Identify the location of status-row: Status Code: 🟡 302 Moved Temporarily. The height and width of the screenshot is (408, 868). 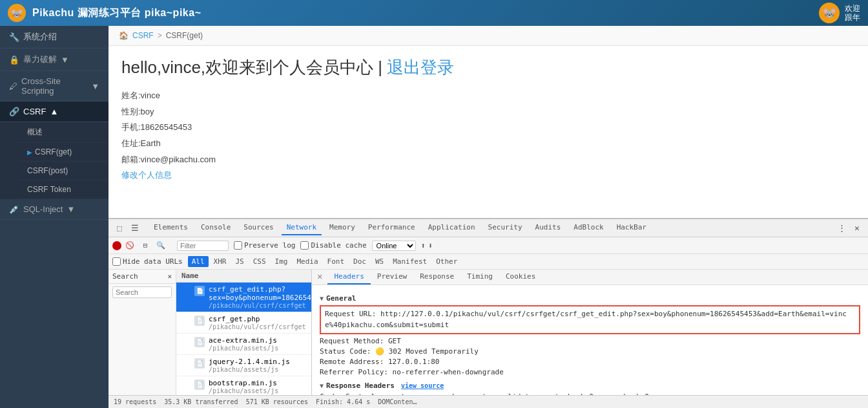
(590, 352).